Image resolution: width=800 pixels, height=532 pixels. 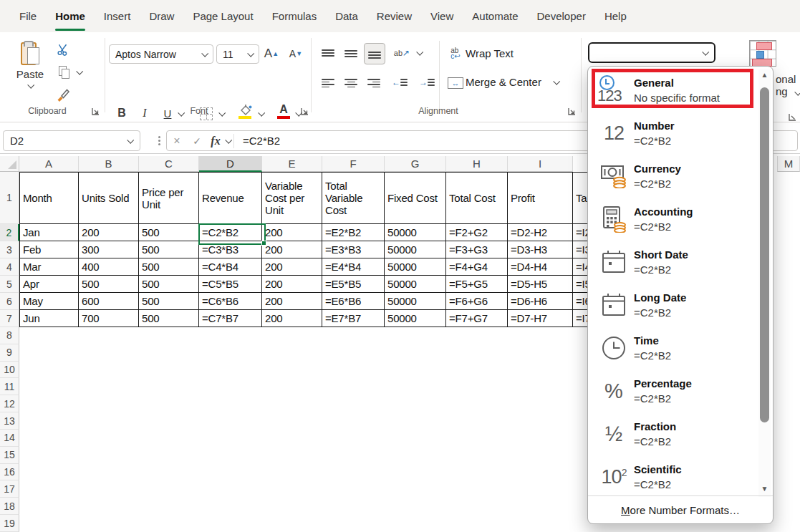 What do you see at coordinates (10, 198) in the screenshot?
I see `row-header-1: 1` at bounding box center [10, 198].